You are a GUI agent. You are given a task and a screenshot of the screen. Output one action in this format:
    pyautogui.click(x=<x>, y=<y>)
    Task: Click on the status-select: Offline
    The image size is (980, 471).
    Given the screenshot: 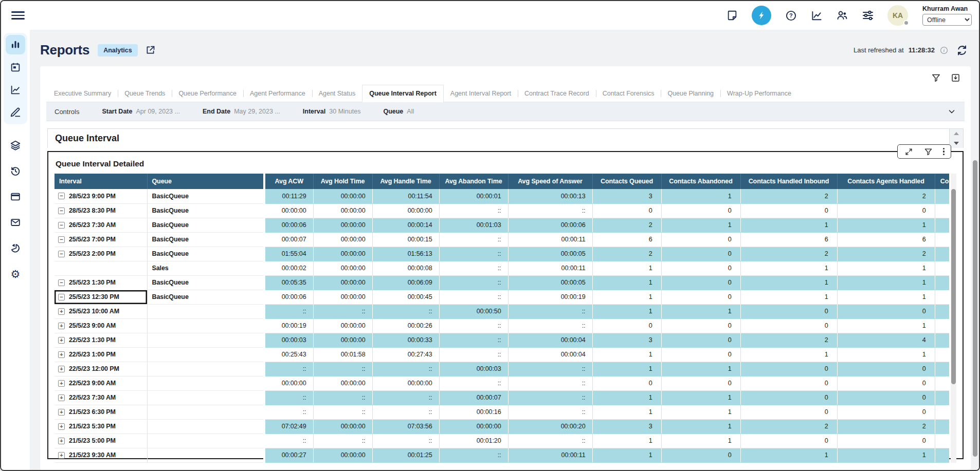 What is the action you would take?
    pyautogui.click(x=947, y=20)
    